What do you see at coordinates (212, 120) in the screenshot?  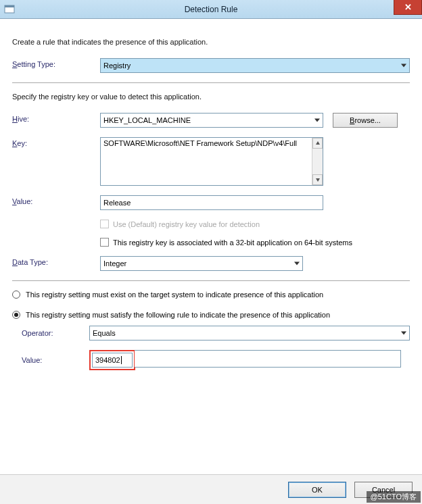 I see `hive-select: HKEY_LOCAL_MACHINE` at bounding box center [212, 120].